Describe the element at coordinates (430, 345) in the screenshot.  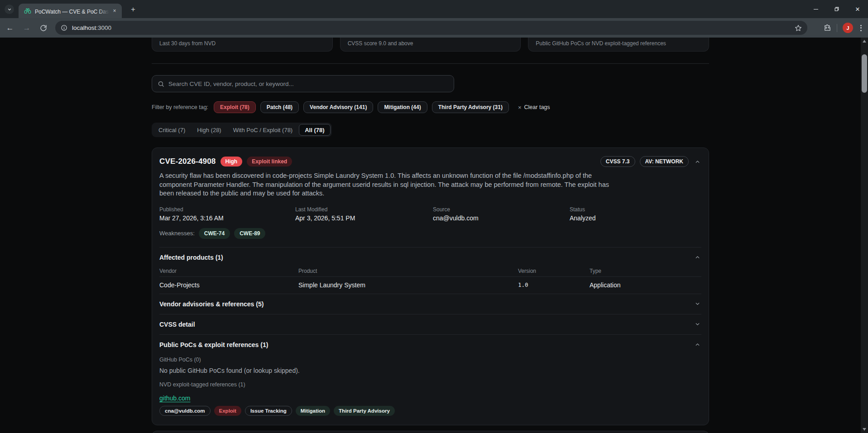
I see `public-pocs-header: Public PoCs & exploit references (1)` at that location.